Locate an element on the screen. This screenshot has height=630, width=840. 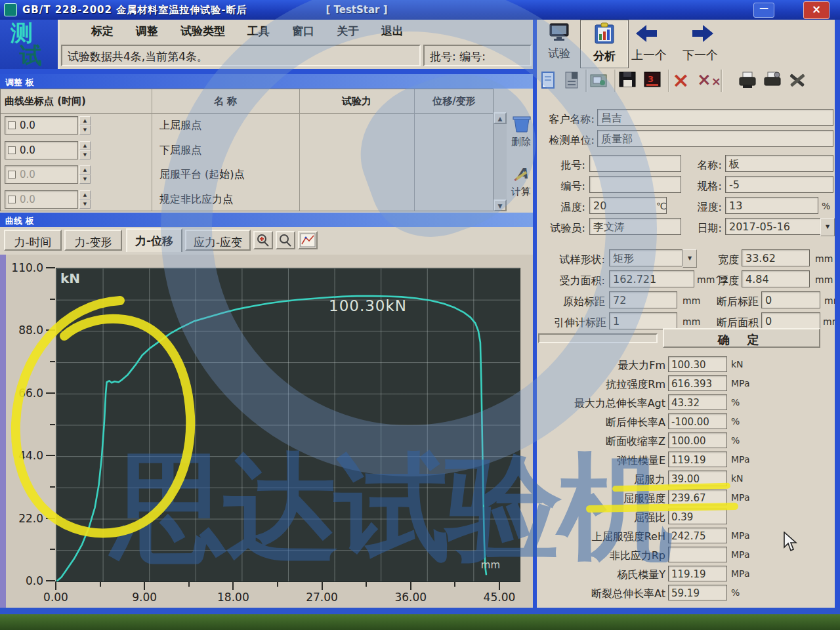
customer-name-field: 昌吉 is located at coordinates (715, 117).